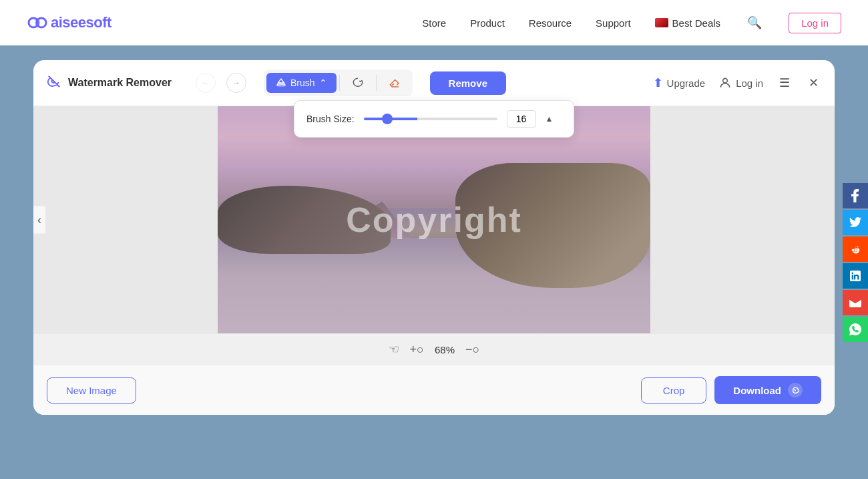  What do you see at coordinates (434, 83) in the screenshot?
I see `app-header: Watermark Remover ← → Brush ⌃` at bounding box center [434, 83].